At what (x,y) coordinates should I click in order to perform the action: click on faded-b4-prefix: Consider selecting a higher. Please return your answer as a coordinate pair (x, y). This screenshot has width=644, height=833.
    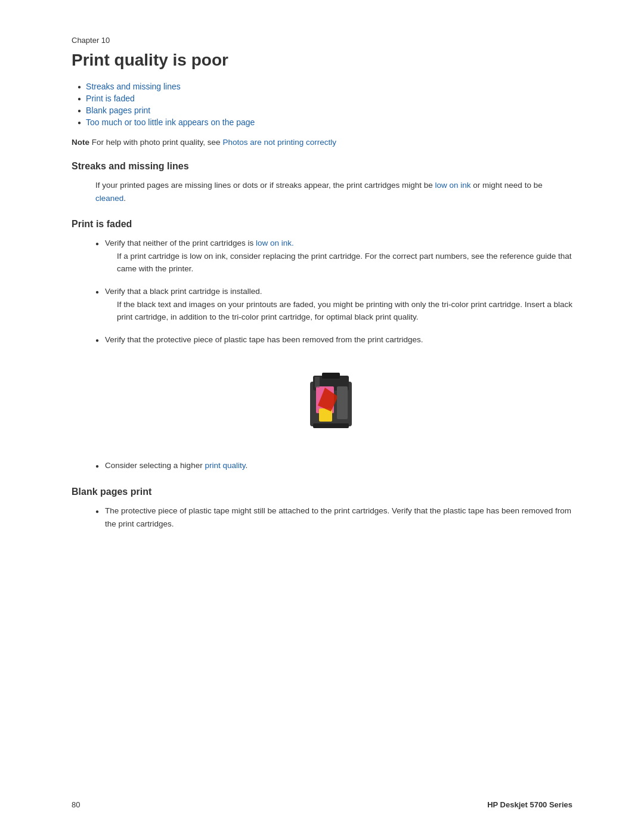
    Looking at the image, I should click on (155, 465).